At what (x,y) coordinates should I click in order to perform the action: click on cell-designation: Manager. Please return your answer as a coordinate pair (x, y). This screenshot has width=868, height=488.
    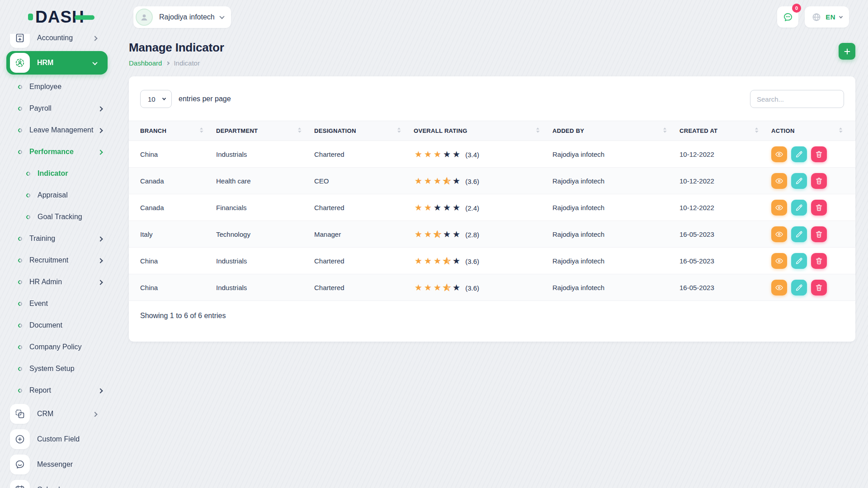
    Looking at the image, I should click on (364, 234).